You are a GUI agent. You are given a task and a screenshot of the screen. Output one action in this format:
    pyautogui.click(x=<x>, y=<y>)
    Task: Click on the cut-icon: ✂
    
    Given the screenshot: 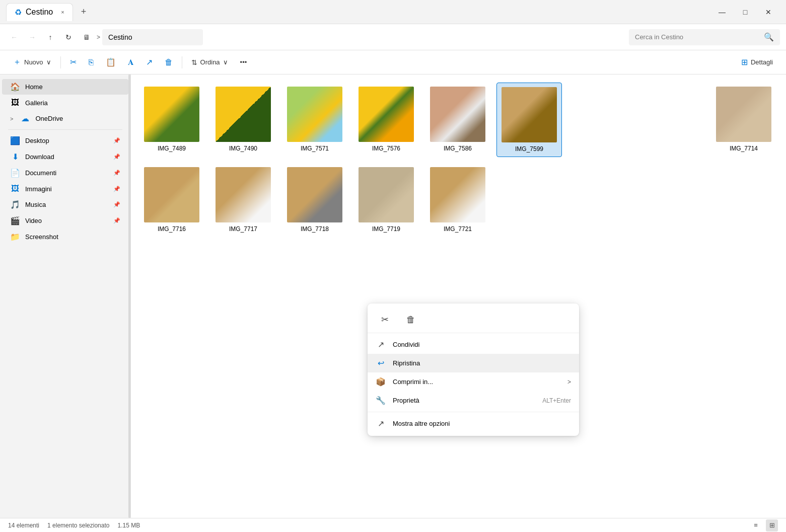 What is the action you would take?
    pyautogui.click(x=74, y=62)
    